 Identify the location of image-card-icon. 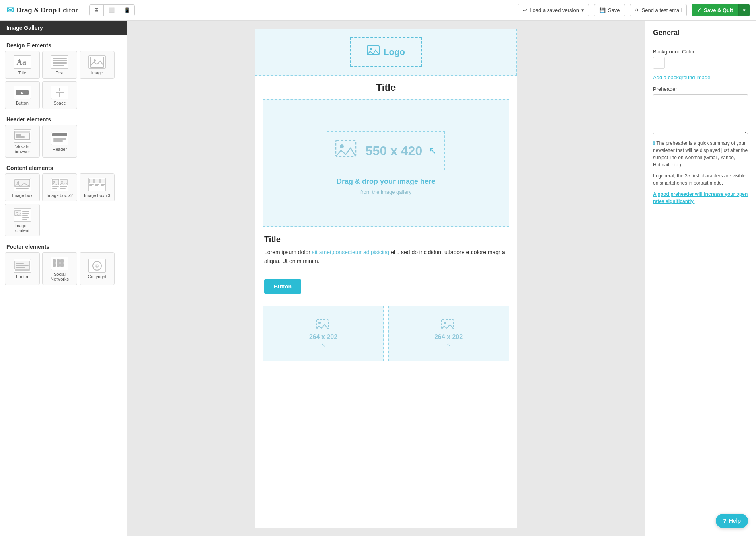
(97, 62).